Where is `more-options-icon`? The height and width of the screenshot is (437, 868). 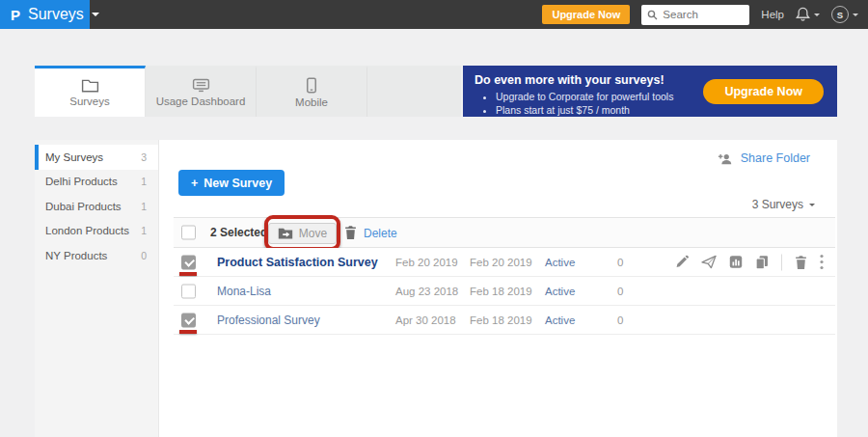 more-options-icon is located at coordinates (822, 262).